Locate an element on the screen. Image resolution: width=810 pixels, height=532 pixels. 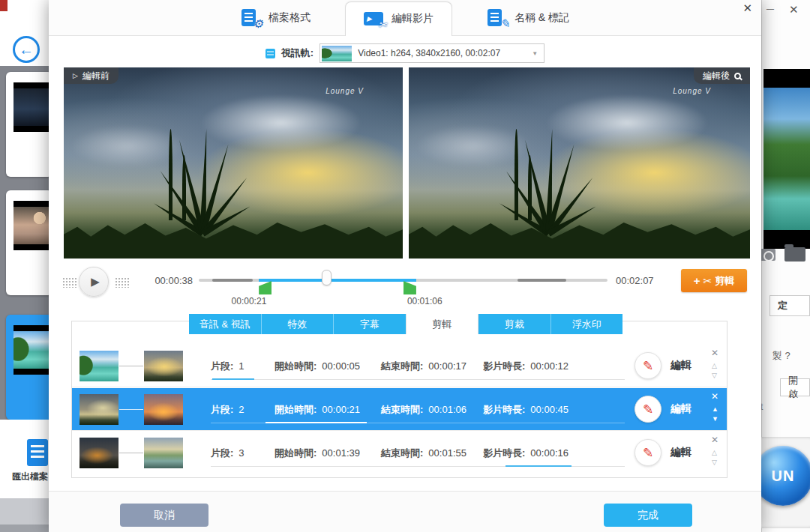
trim-selection is located at coordinates (338, 280).